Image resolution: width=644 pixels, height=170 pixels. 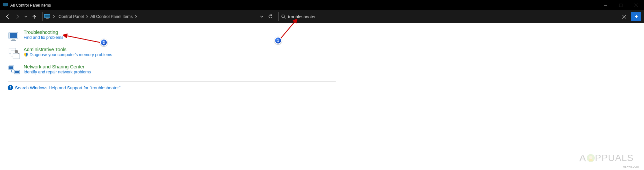 What do you see at coordinates (278, 41) in the screenshot?
I see `annotation-badge-1: 1` at bounding box center [278, 41].